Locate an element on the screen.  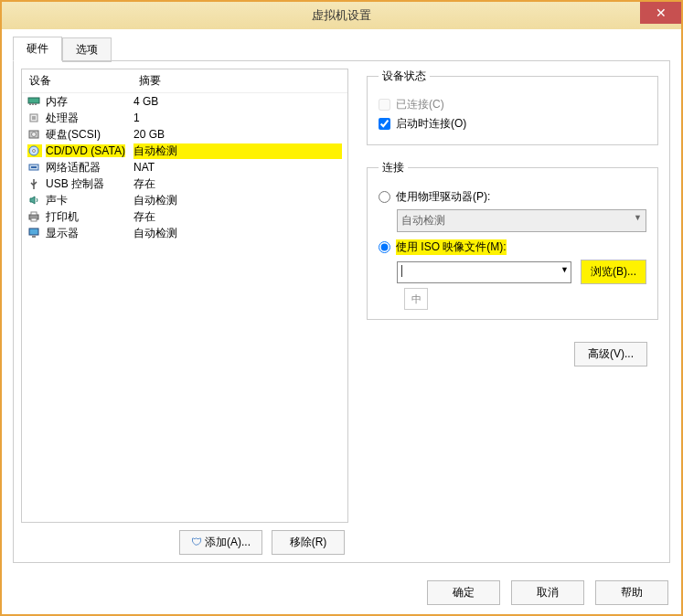
device-row: 处理器1 is located at coordinates (185, 118).